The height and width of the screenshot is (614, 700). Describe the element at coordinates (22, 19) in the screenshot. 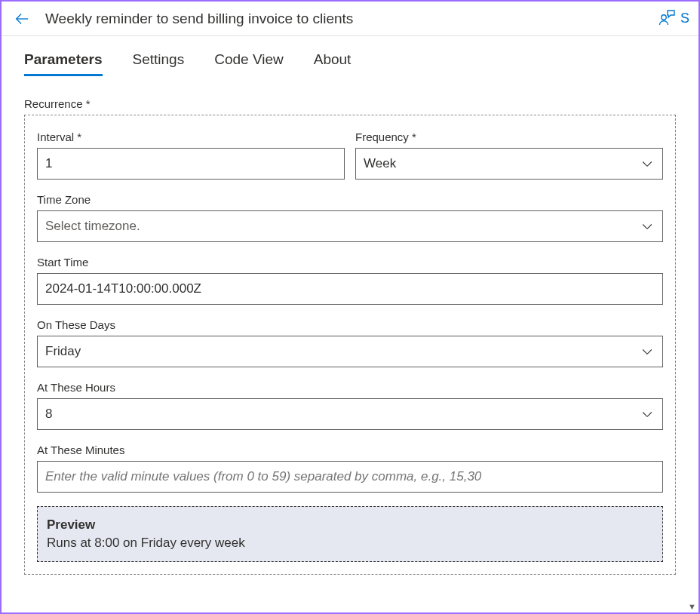

I see `back-button` at that location.